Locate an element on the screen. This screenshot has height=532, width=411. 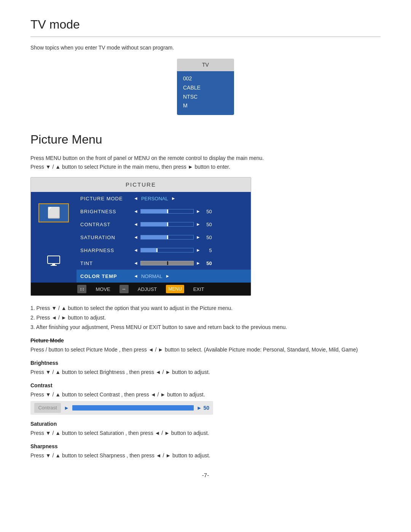
tv-mode-intro: Show topics when you enter TV mode witho… is located at coordinates (206, 48).